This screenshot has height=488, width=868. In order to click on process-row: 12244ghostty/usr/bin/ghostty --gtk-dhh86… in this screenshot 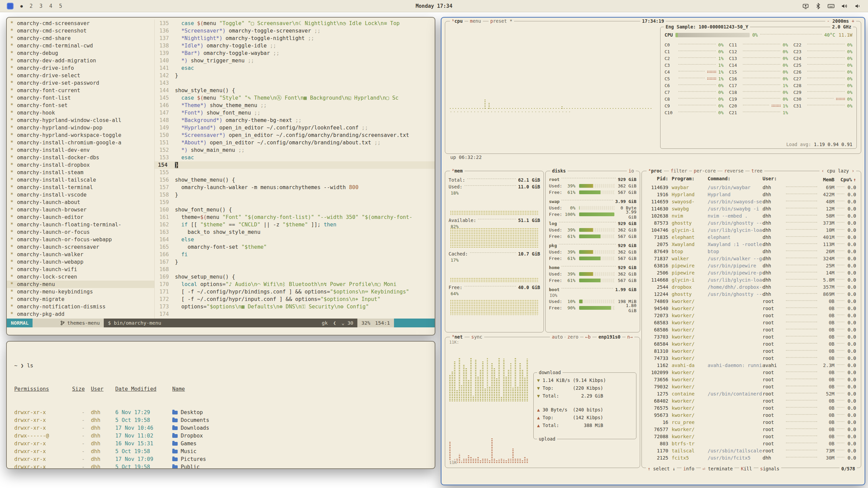, I will do `click(751, 294)`.